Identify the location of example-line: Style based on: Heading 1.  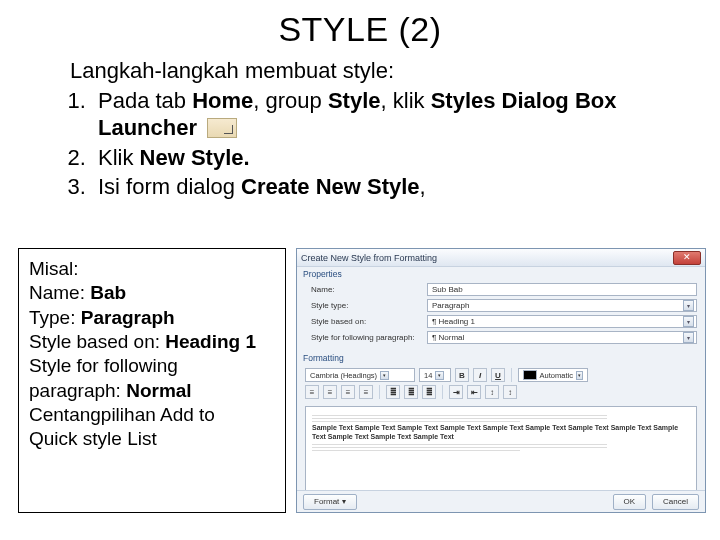
(152, 342).